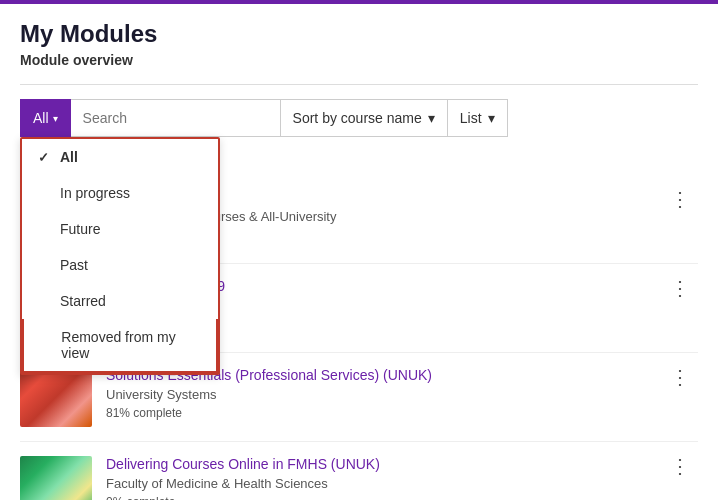 The image size is (718, 500). I want to click on dropdown-item-in-progress: In progress, so click(120, 193).